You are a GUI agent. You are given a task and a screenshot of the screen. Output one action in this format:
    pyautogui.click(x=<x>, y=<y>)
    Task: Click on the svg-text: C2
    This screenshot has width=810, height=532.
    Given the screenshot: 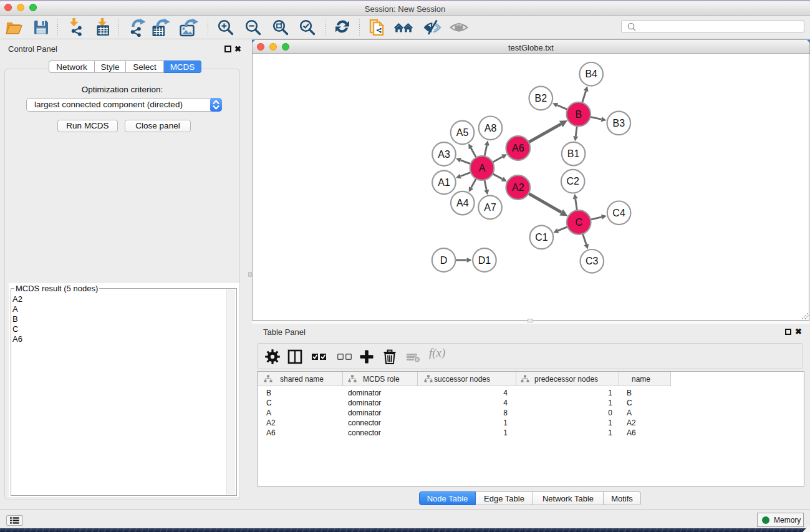 What is the action you would take?
    pyautogui.click(x=572, y=181)
    